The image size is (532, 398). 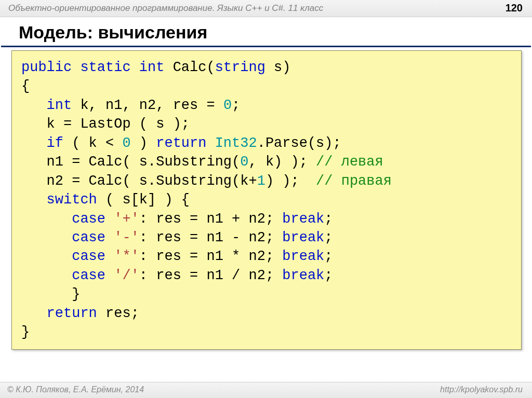 I want to click on code-text: n1 = Calc( s.Substring(, so click(x=131, y=162).